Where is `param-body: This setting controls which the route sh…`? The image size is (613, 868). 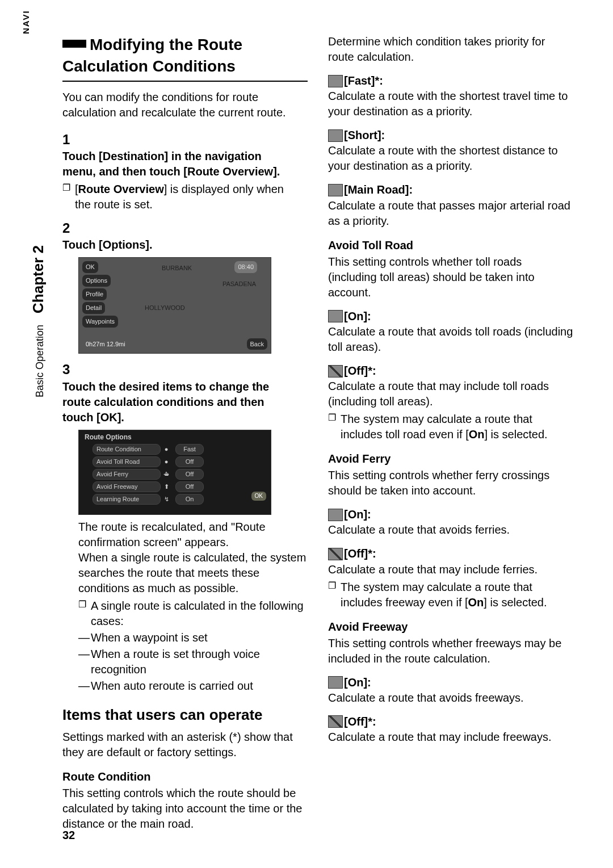
param-body: This setting controls which the route sh… is located at coordinates (185, 808).